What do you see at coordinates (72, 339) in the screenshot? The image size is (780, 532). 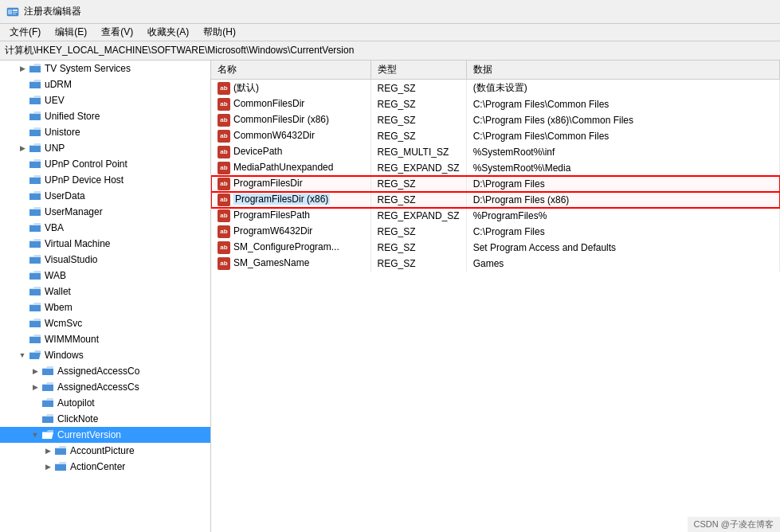 I see `tree-label: WIMMMount` at bounding box center [72, 339].